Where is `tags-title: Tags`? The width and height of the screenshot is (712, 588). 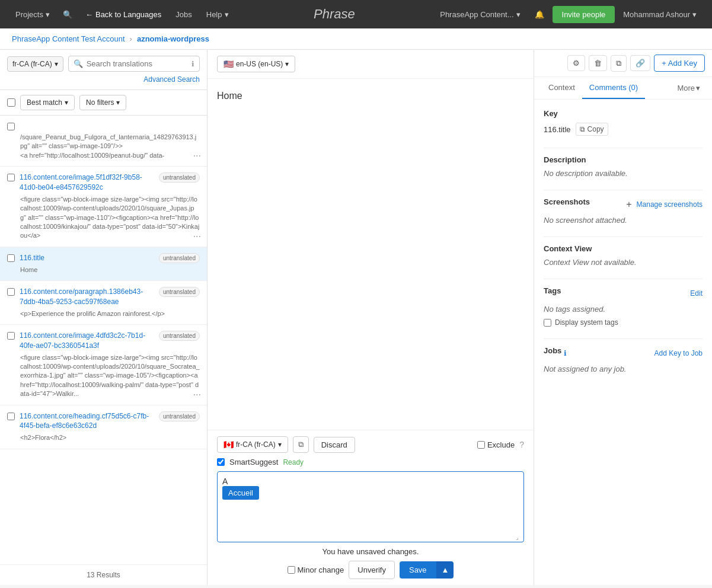
tags-title: Tags is located at coordinates (553, 290).